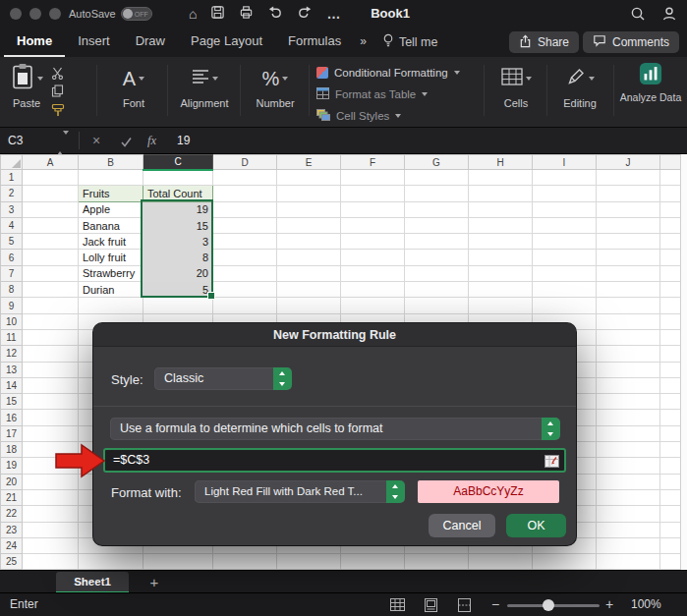 This screenshot has width=687, height=616. Describe the element at coordinates (430, 607) in the screenshot. I see `page-layout-view-icon` at that location.